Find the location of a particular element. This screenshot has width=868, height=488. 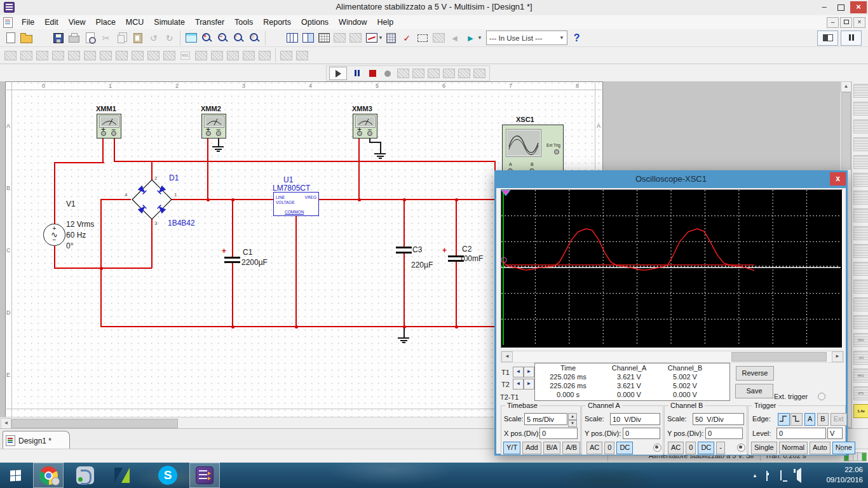

agilent-multimeter-icon: :AG is located at coordinates (860, 358).